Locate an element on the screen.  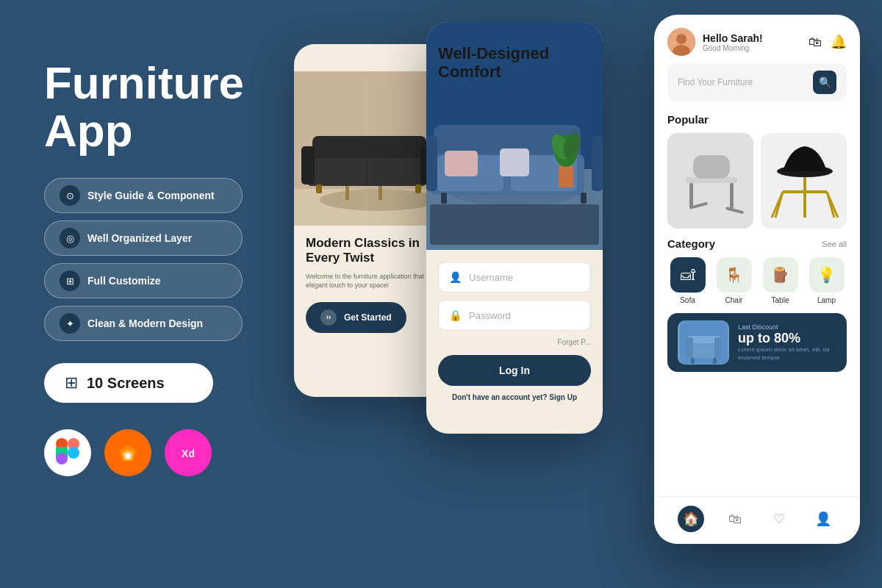
figma-icon is located at coordinates (68, 453).